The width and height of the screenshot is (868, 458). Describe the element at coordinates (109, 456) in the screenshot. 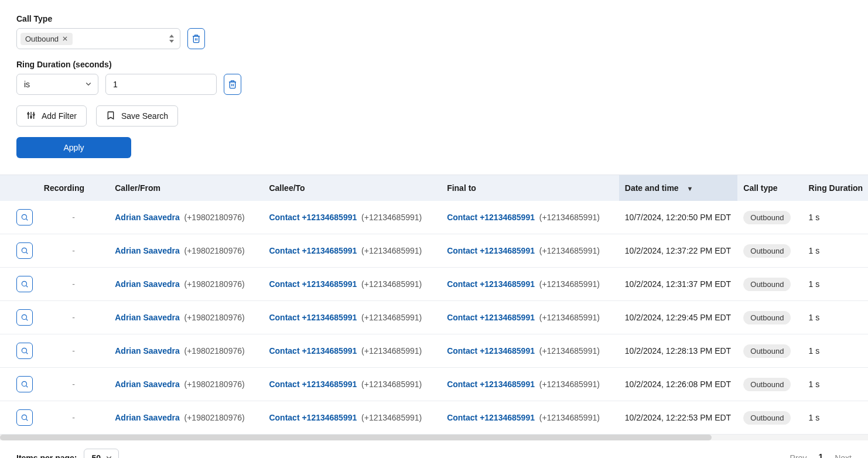

I see `chevron-down-icon` at that location.